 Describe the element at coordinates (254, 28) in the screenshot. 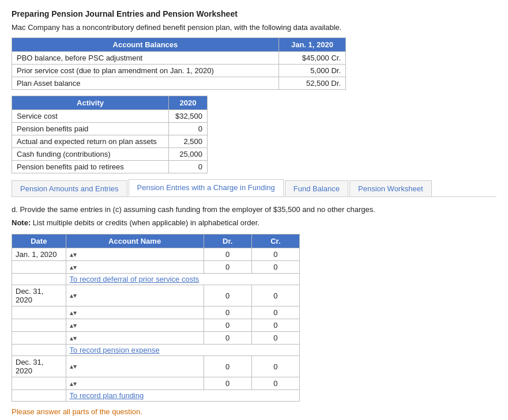

I see `intro-text: Mac Company has a noncontributory define…` at that location.